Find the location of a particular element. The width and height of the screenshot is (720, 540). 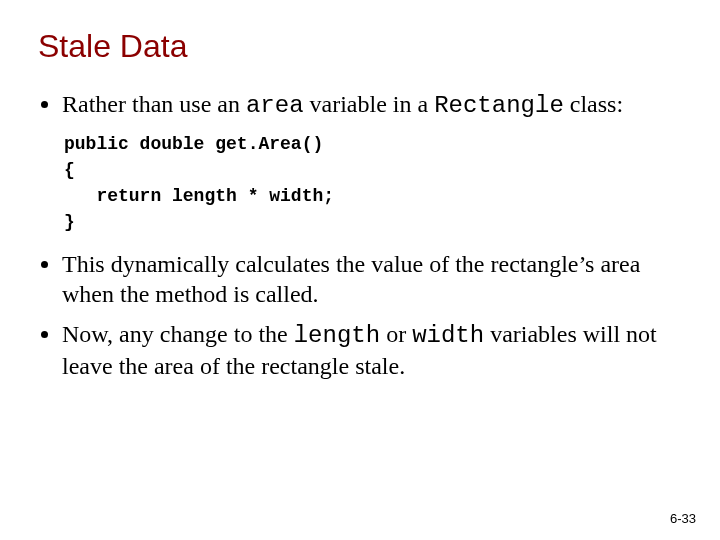

bullet-item-3: Now, any change to the length or width v… is located at coordinates (372, 350).